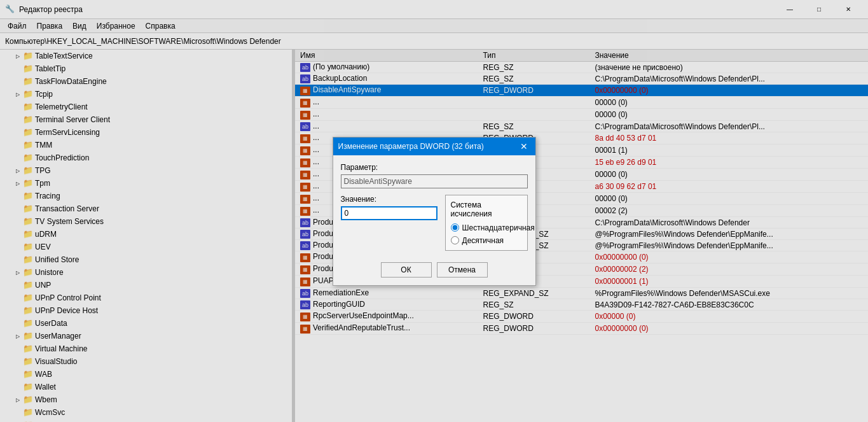  What do you see at coordinates (462, 270) in the screenshot?
I see `cancel-button: Отмена` at bounding box center [462, 270].